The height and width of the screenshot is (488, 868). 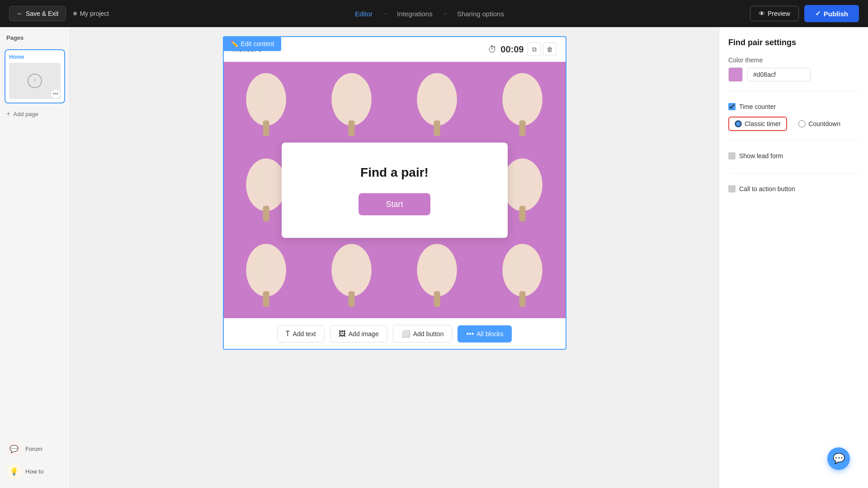 I want to click on countdown-radio, so click(x=802, y=124).